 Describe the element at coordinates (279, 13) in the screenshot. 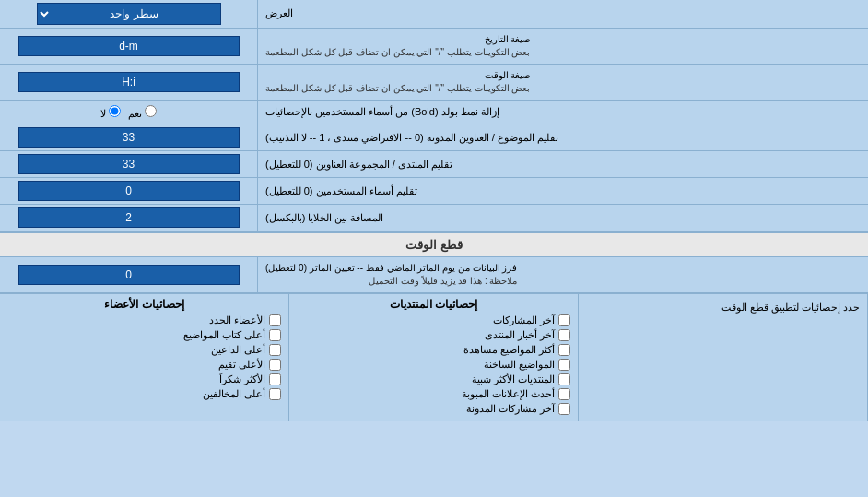

I see `section-title: العرض` at that location.